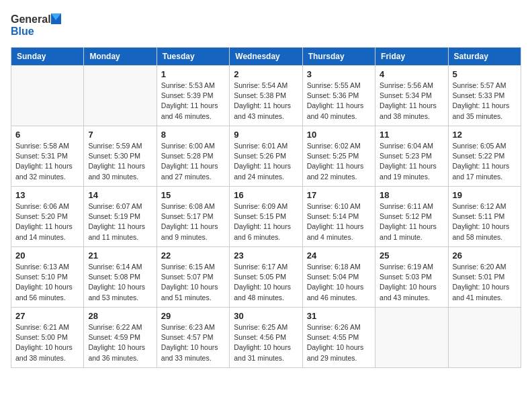 This screenshot has height=411, width=532. I want to click on calendar-cell: 25Sunrise: 6:19 AM Sunset: 5:03 PM Dayli…, so click(412, 277).